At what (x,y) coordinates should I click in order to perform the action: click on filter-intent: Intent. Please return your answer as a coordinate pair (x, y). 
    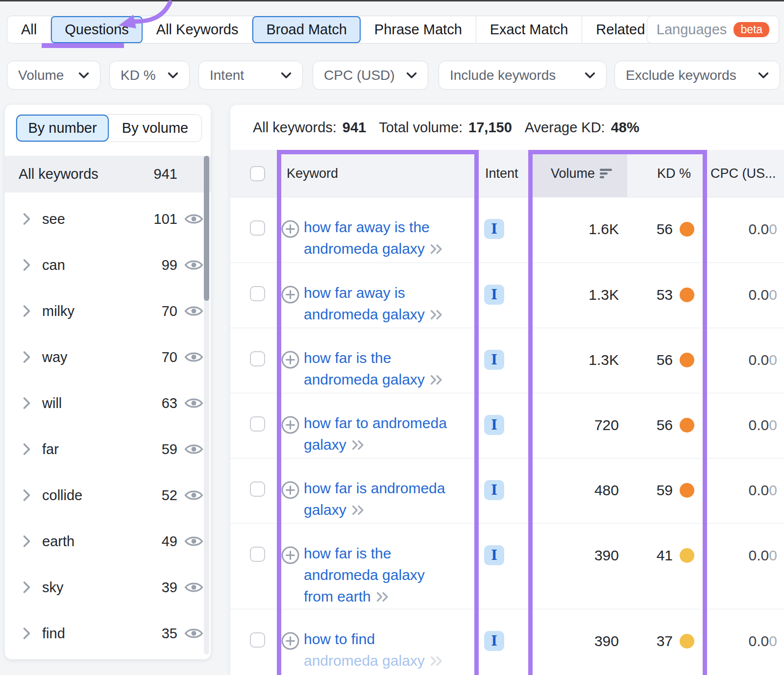
    Looking at the image, I should click on (251, 75).